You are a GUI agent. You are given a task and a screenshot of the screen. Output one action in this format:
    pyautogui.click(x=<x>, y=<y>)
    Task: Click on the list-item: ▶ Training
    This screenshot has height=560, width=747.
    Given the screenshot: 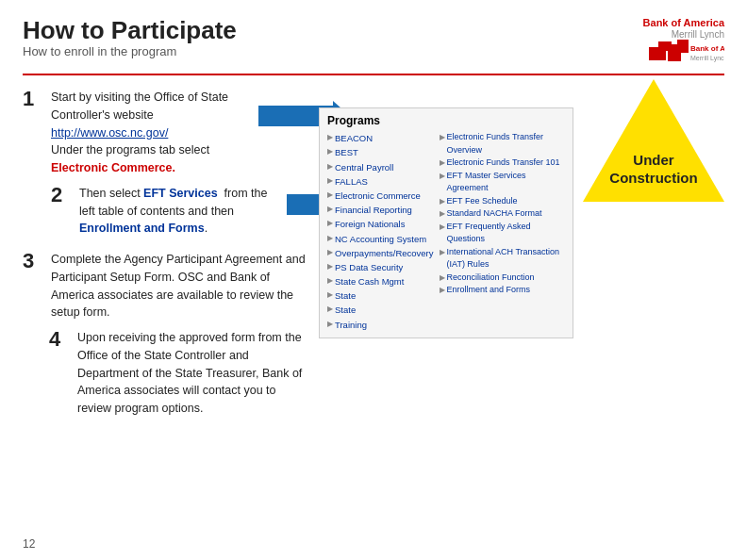 What is the action you would take?
    pyautogui.click(x=381, y=324)
    